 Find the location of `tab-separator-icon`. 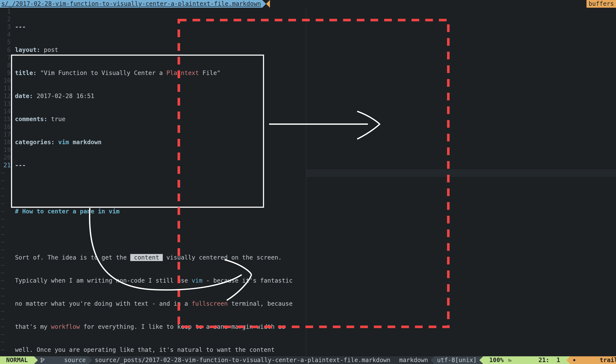

tab-separator-icon is located at coordinates (264, 4).